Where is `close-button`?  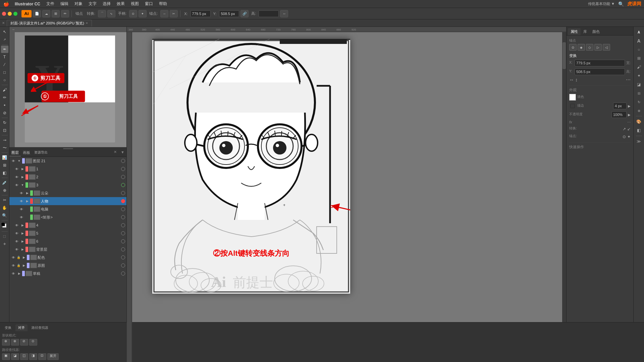 close-button is located at coordinates (4, 14).